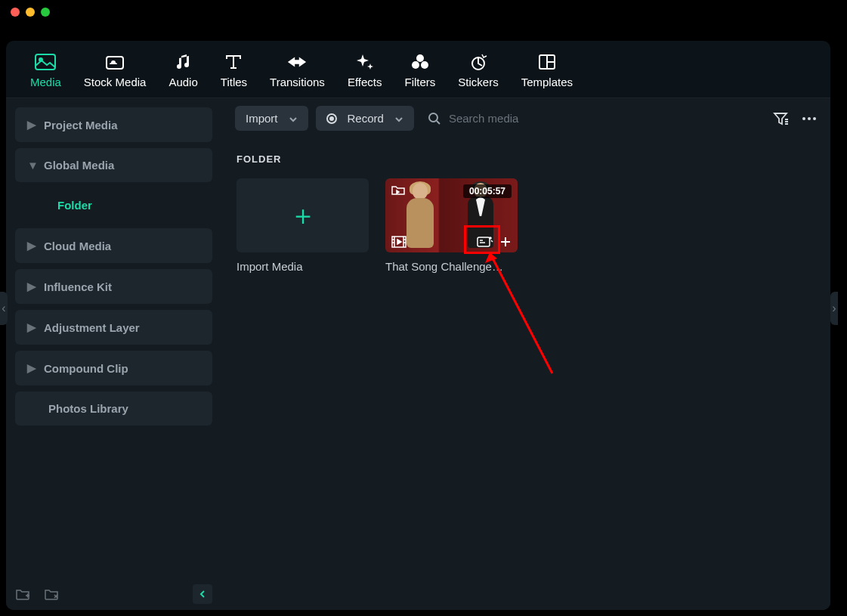 The image size is (847, 616). What do you see at coordinates (77, 246) in the screenshot?
I see `sidebar-item-label: Cloud Media` at bounding box center [77, 246].